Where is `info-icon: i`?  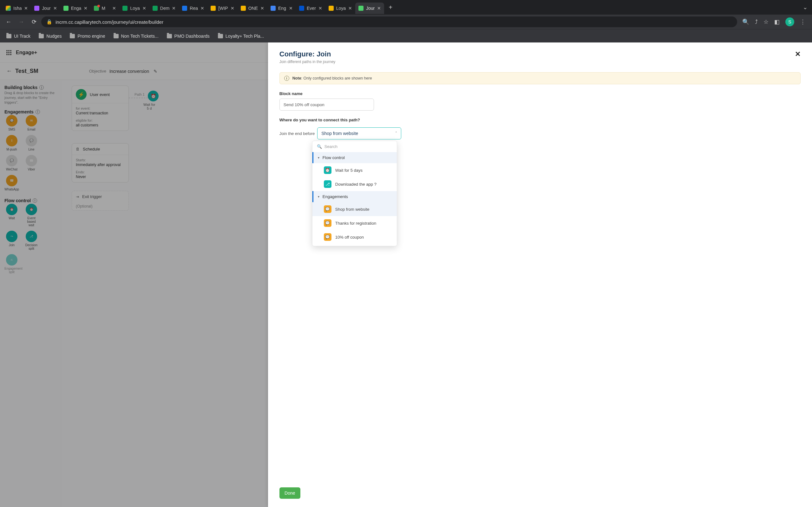 info-icon: i is located at coordinates (287, 78).